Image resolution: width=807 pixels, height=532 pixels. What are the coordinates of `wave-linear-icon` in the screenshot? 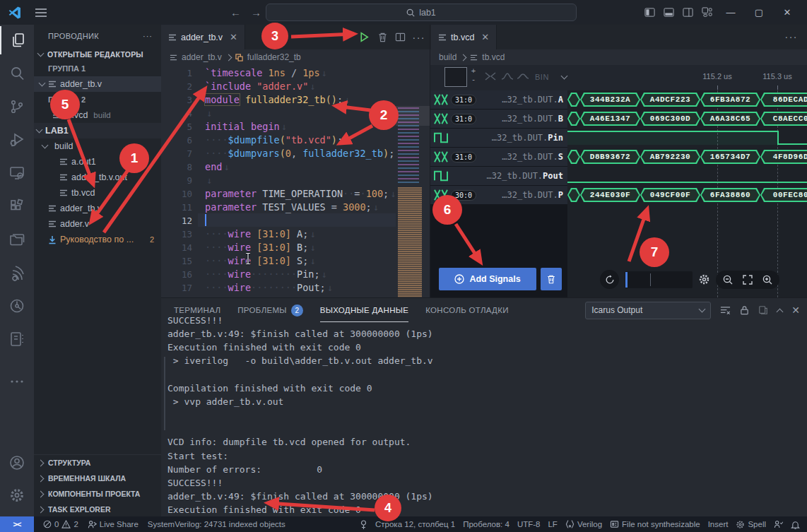 It's located at (507, 76).